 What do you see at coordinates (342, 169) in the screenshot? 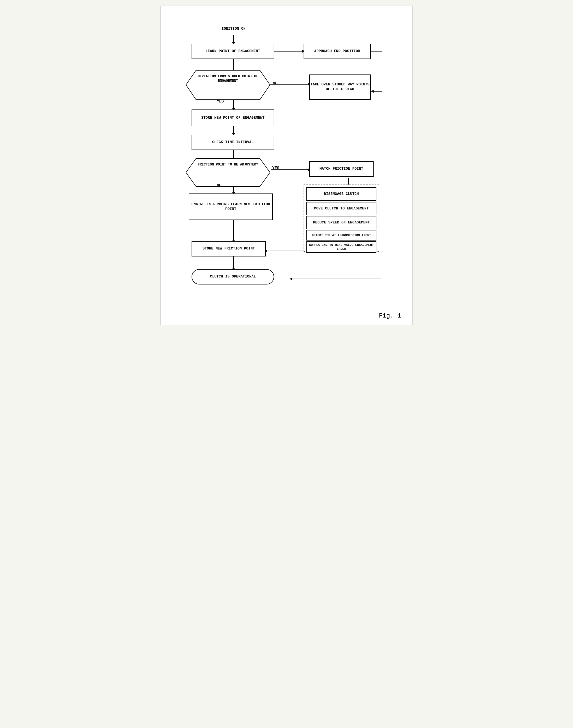
I see `match-friction-shape: MATCH FRICTION POINT` at bounding box center [342, 169].